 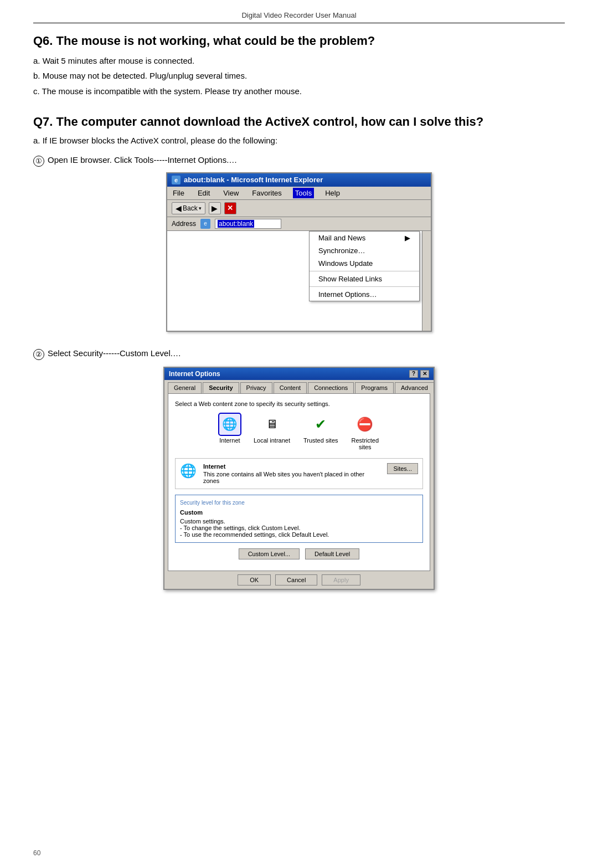 I want to click on ie-back-label: Back, so click(x=190, y=208).